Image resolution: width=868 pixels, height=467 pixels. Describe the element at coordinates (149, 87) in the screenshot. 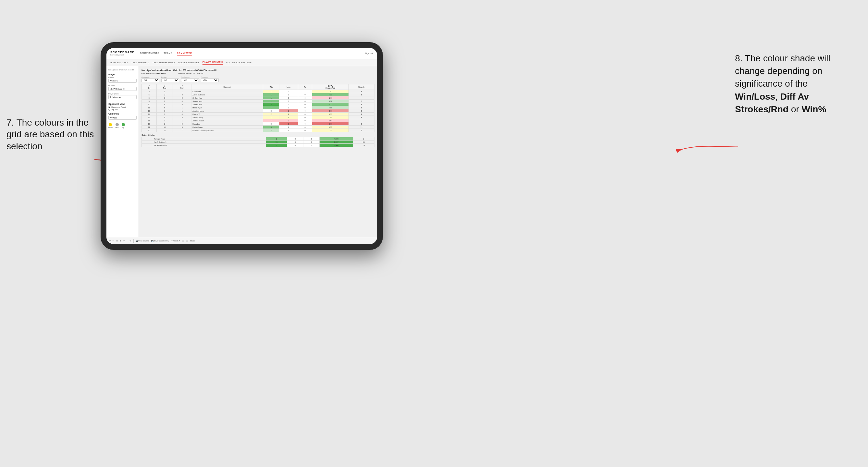

I see `th-div: #Div` at that location.